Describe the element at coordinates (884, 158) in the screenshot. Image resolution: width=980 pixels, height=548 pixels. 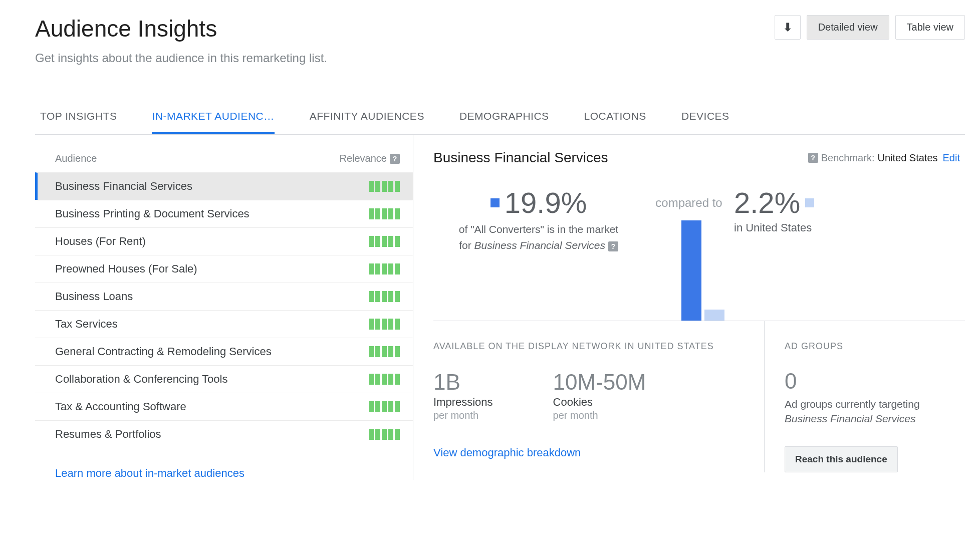
I see `benchmark: ? Benchmark: United States Edit` at that location.